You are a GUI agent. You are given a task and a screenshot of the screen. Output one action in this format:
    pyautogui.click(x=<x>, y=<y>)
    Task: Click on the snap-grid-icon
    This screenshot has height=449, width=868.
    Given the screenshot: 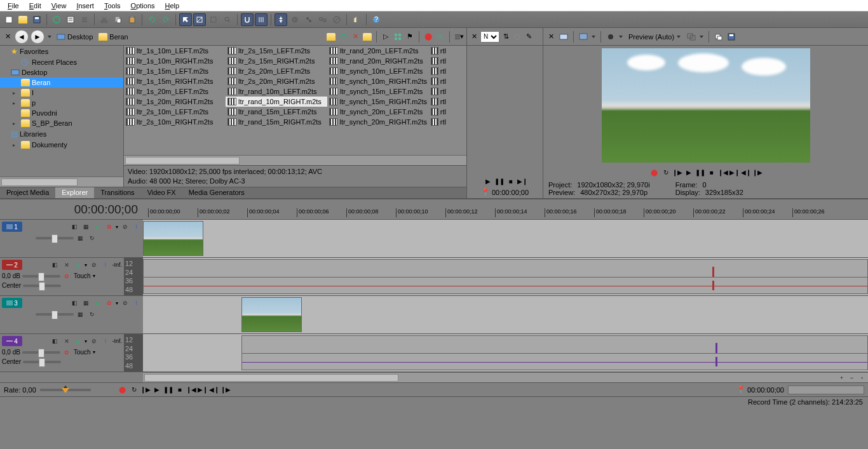 What is the action you would take?
    pyautogui.click(x=261, y=20)
    